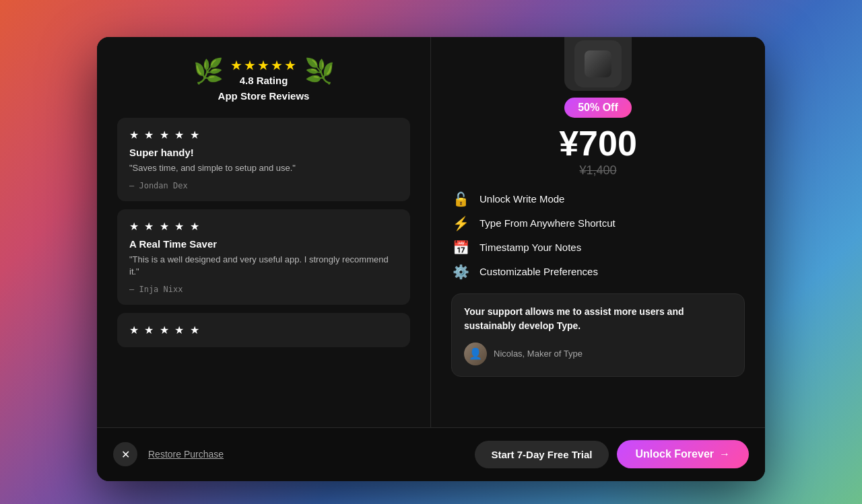 This screenshot has height=504, width=862. Describe the element at coordinates (209, 71) in the screenshot. I see `laurel-left-icon: 🌿` at that location.